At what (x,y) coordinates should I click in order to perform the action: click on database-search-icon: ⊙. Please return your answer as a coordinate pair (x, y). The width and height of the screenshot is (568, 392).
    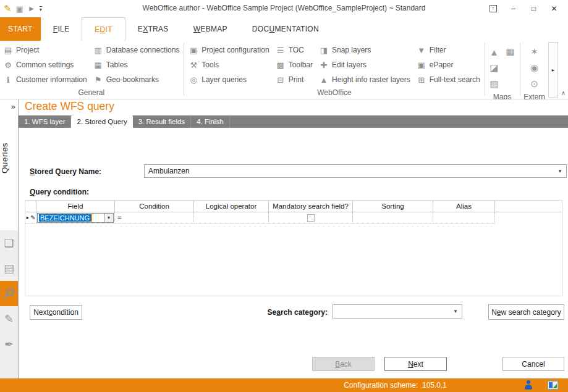
    Looking at the image, I should click on (535, 84).